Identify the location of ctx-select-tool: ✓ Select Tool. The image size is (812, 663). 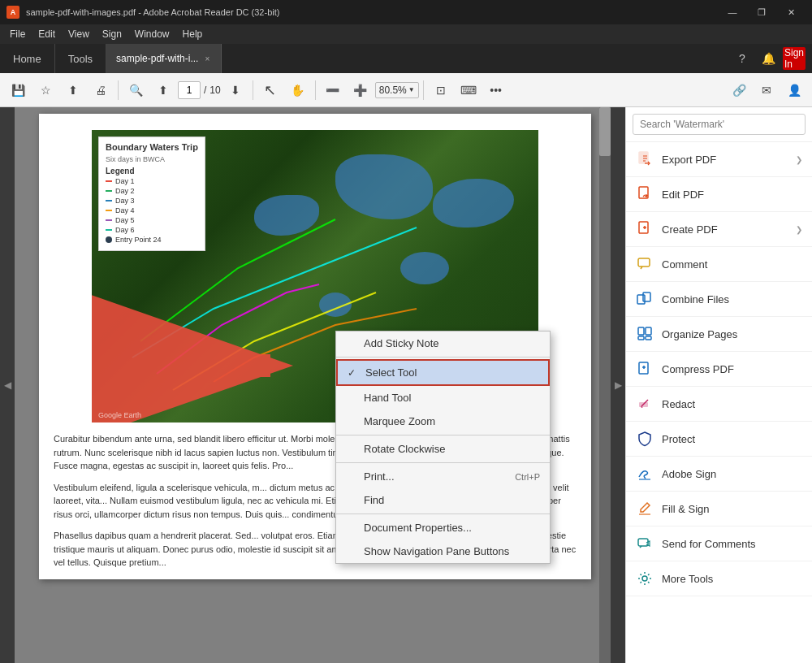
(443, 372).